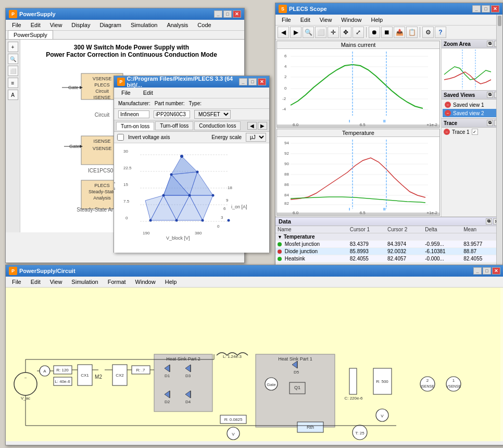 Image resolution: width=503 pixels, height=448 pixels. I want to click on data-row-2: Heatsink 82.4055 82.4057 -0.000... 82.40…, so click(389, 259).